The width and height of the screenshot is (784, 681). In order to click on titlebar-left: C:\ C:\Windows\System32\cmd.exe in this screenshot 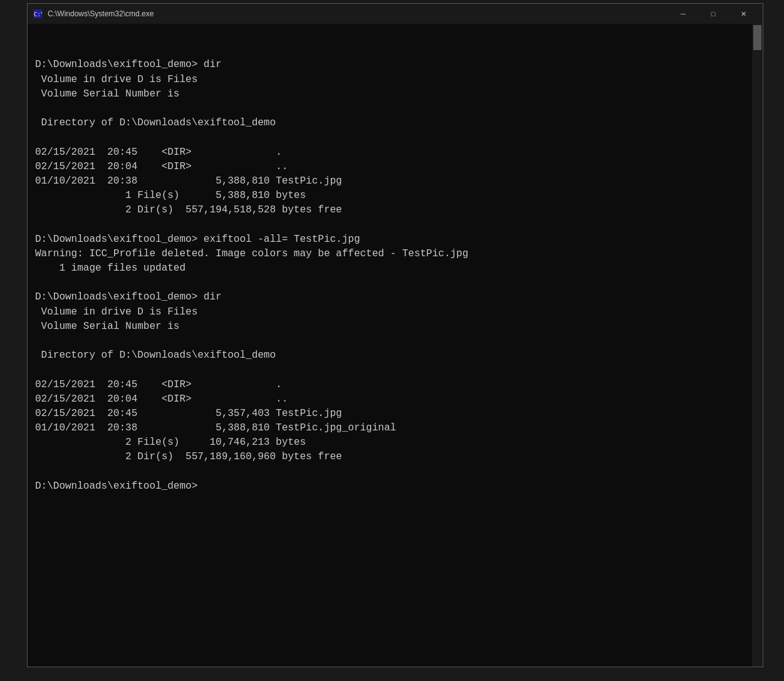, I will do `click(93, 14)`.